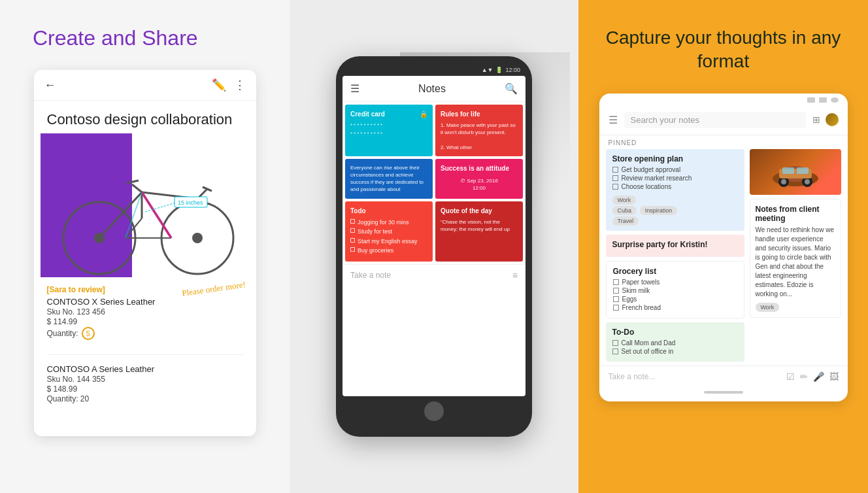 The width and height of the screenshot is (868, 493). Describe the element at coordinates (818, 377) in the screenshot. I see `mic-icon: 🎤` at that location.